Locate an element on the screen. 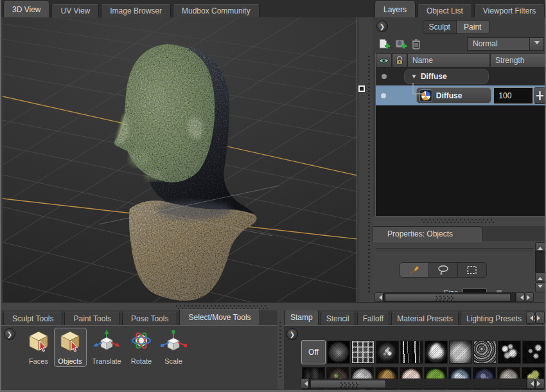 The height and width of the screenshot is (392, 546). tab-uv-view: UV View is located at coordinates (75, 10).